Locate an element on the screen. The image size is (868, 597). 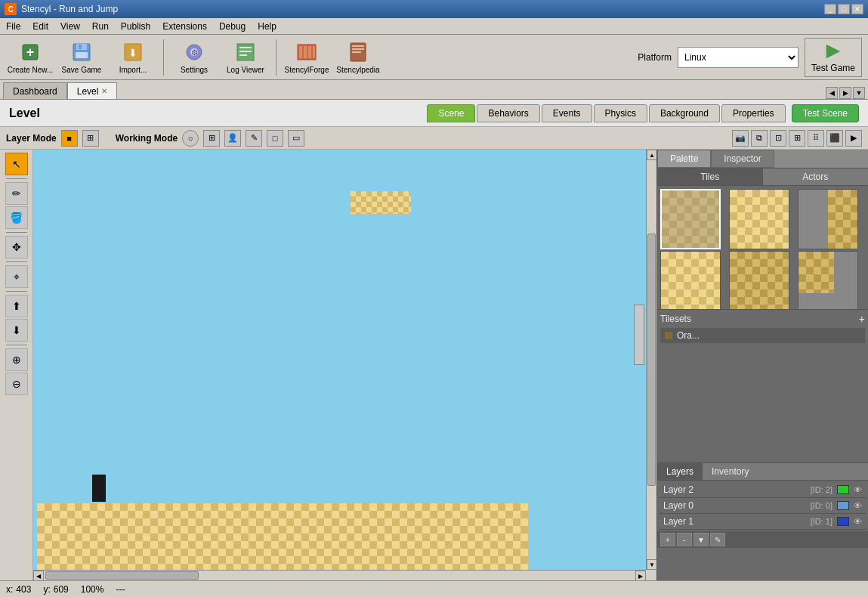
minimize-button: _ is located at coordinates (830, 9).